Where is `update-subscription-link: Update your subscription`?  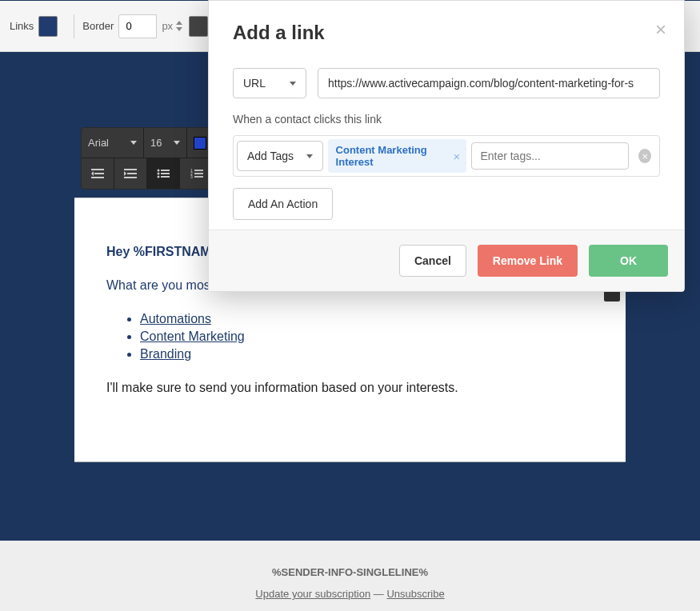
update-subscription-link: Update your subscription is located at coordinates (313, 593).